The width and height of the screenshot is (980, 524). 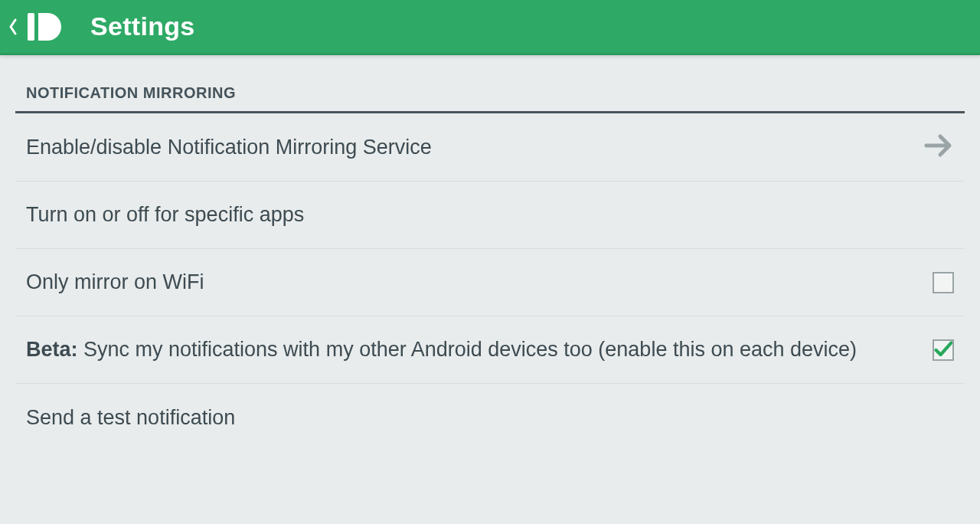 I want to click on row-label: Turn on or off for specific apps, so click(x=165, y=215).